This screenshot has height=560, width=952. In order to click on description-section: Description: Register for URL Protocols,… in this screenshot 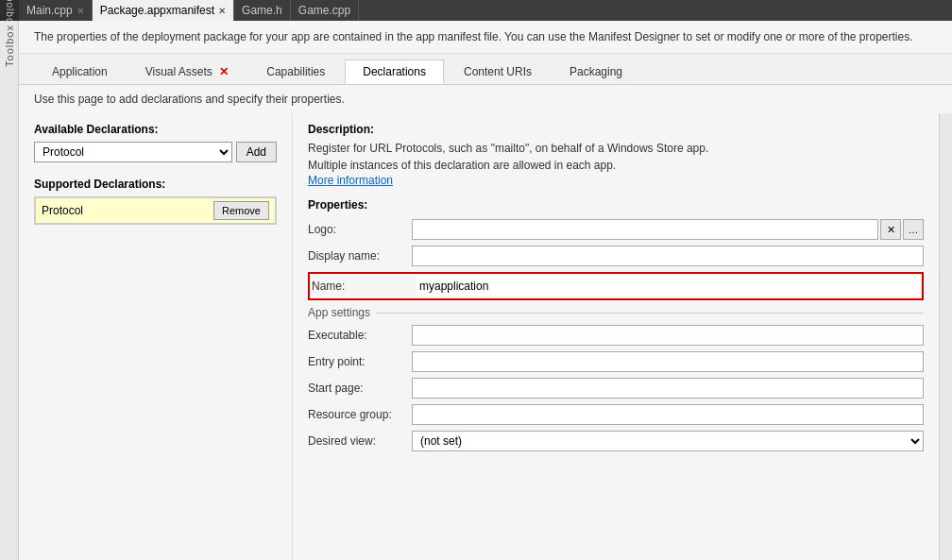, I will do `click(616, 155)`.